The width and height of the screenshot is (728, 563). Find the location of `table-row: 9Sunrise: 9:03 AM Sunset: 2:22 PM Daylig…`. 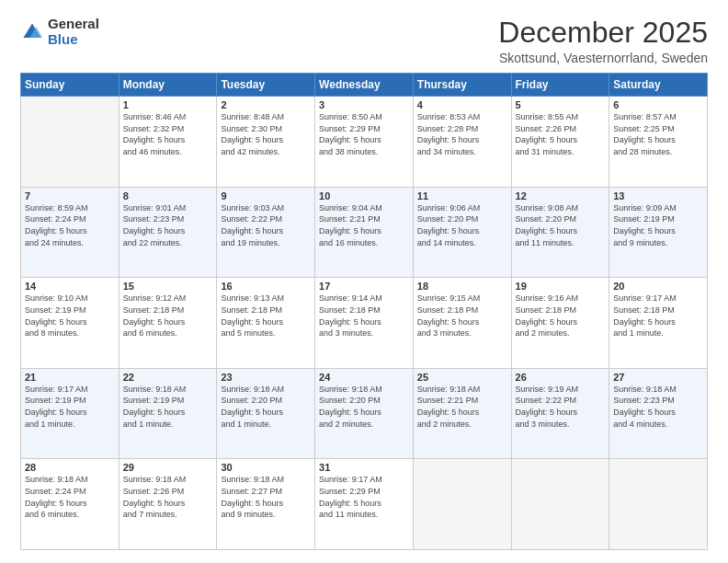

table-row: 9Sunrise: 9:03 AM Sunset: 2:22 PM Daylig… is located at coordinates (267, 232).